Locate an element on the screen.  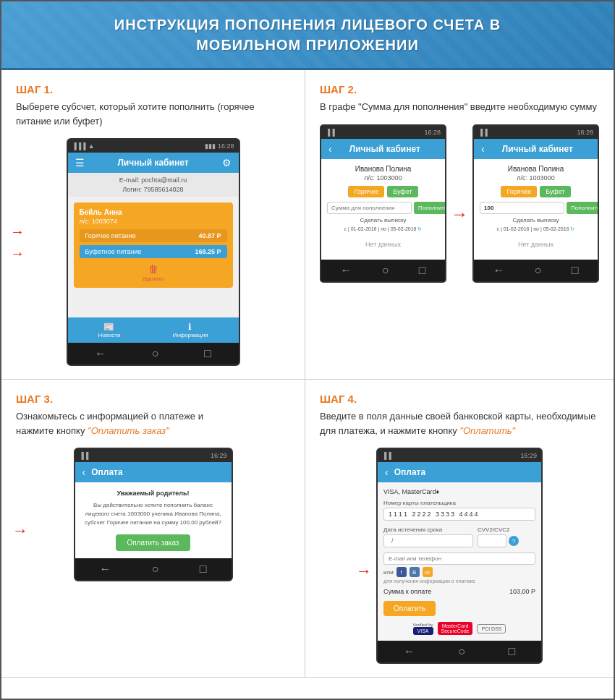
back-arrow-s4: ‹ is located at coordinates (386, 472).